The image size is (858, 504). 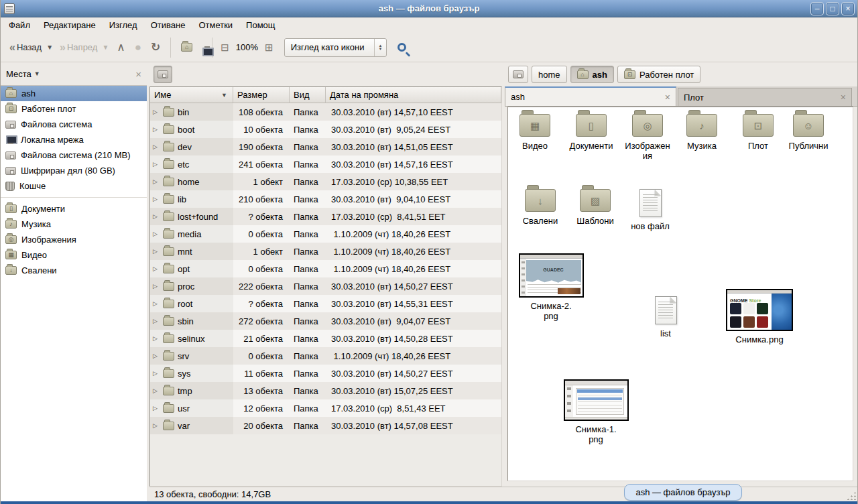 What do you see at coordinates (326, 269) in the screenshot?
I see `table-row: ▷opt0 обектаПапка 1.10.2009 (чт) 18,40,2…` at bounding box center [326, 269].